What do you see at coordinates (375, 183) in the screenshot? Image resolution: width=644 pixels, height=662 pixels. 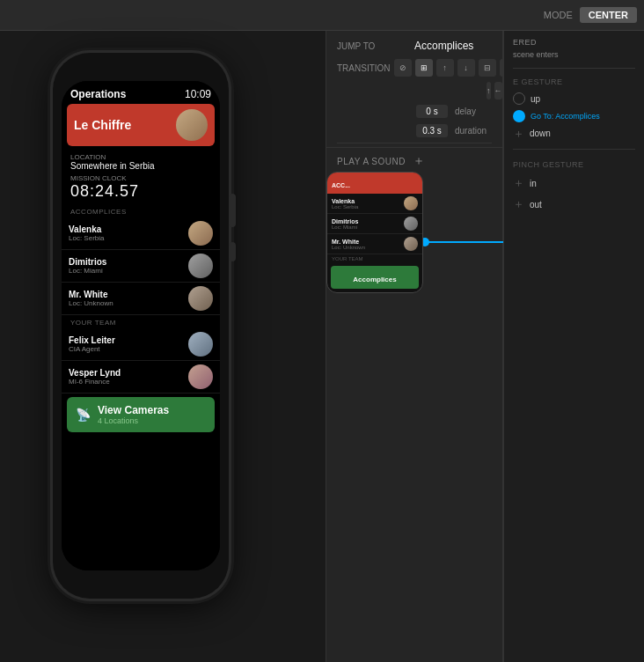 I see `mini-watch-header: ACC...` at bounding box center [375, 183].